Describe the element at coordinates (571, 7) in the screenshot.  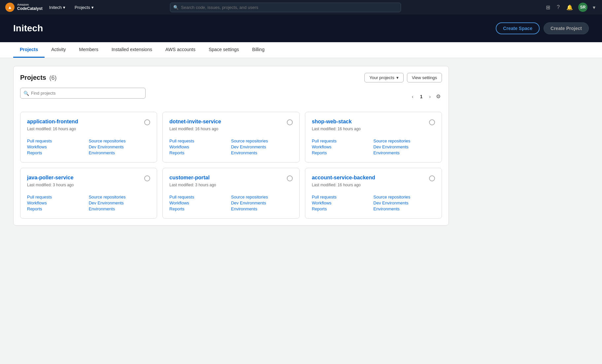
I see `nav-right-actions: ⊞ ? 🔔 SR ▾` at that location.